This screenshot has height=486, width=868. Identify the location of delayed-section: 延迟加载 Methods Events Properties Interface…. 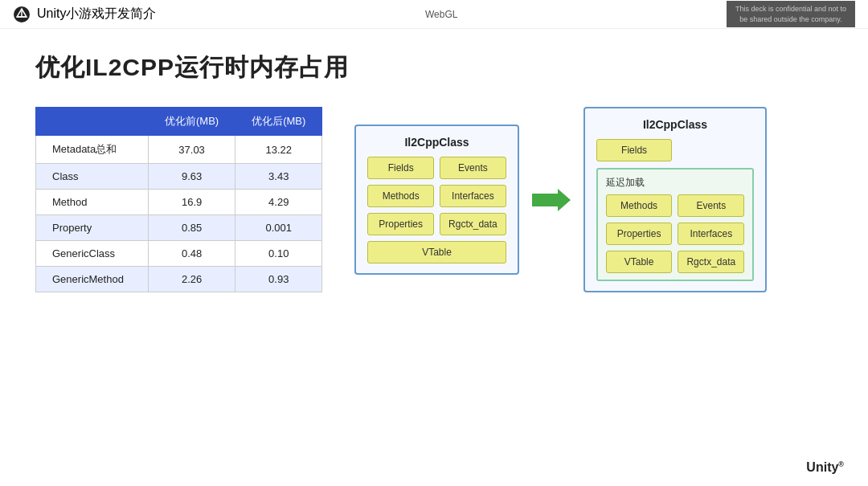
(675, 225).